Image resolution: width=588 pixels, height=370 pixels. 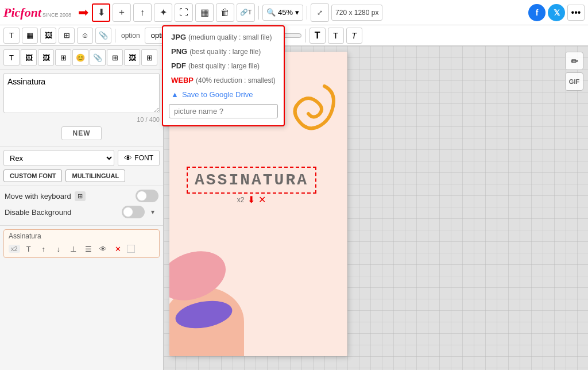 I want to click on layer-count: x2, so click(x=14, y=249).